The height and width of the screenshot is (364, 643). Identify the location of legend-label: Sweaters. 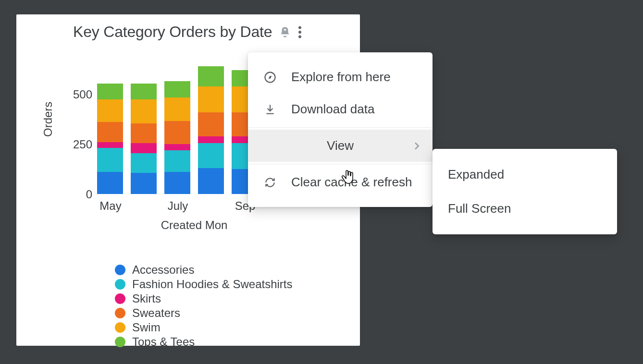
(156, 313).